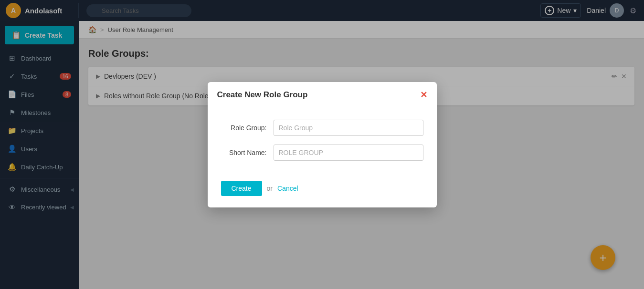 The width and height of the screenshot is (644, 289). I want to click on create-button: Create, so click(242, 188).